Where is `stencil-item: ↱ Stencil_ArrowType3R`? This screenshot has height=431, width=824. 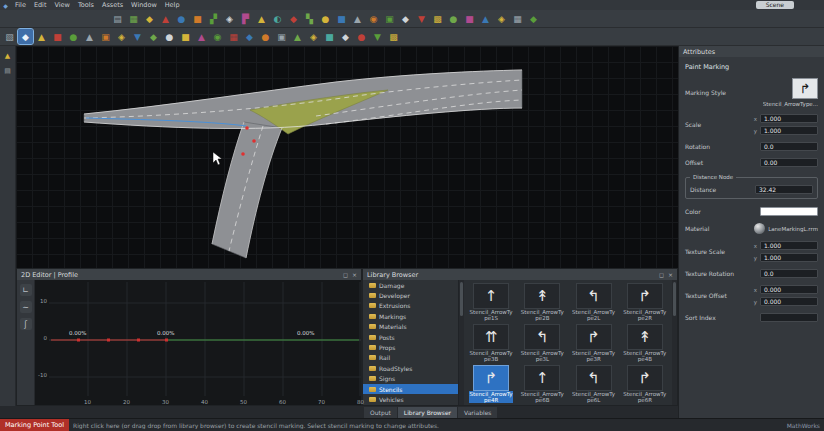
stencil-item: ↱ Stencil_ArrowType3R is located at coordinates (594, 343).